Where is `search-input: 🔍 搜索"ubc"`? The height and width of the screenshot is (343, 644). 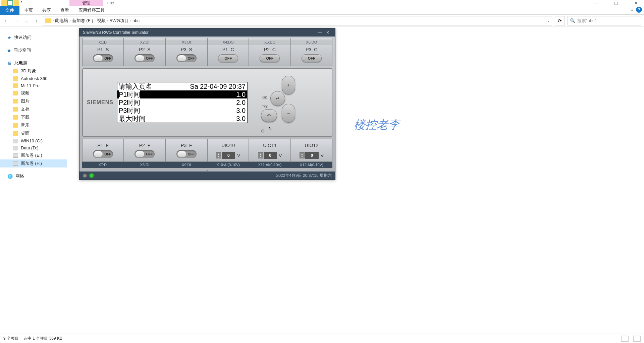 search-input: 🔍 搜索"ubc" is located at coordinates (604, 21).